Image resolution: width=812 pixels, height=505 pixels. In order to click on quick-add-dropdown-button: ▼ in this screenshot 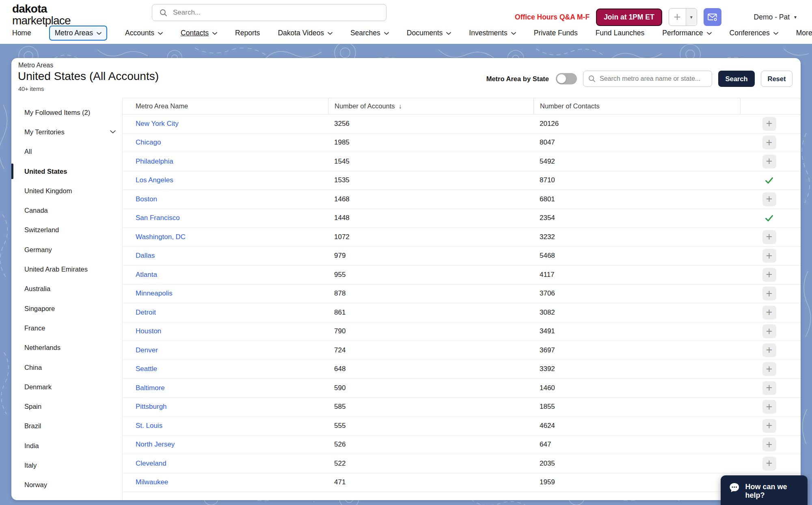, I will do `click(691, 17)`.